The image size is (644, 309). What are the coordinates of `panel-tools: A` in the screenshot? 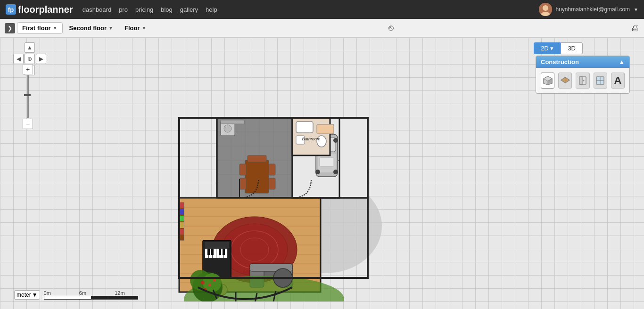 It's located at (583, 81).